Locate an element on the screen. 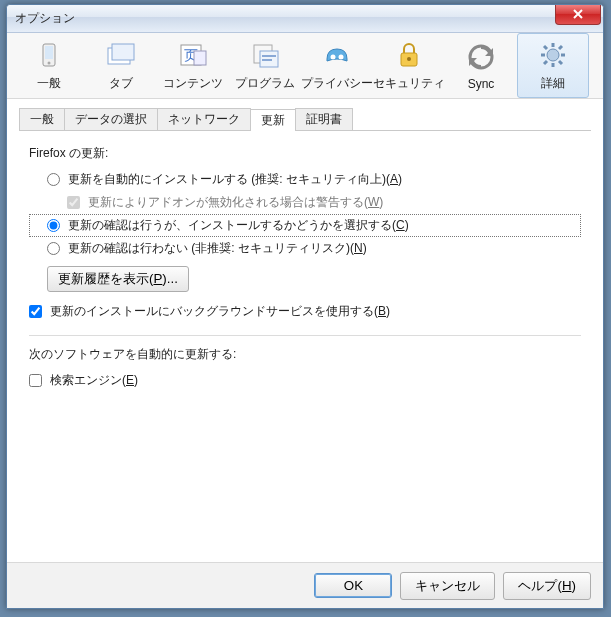  option-label: 更新によりアドオンが無効化される場合は警告する(W) is located at coordinates (236, 202).